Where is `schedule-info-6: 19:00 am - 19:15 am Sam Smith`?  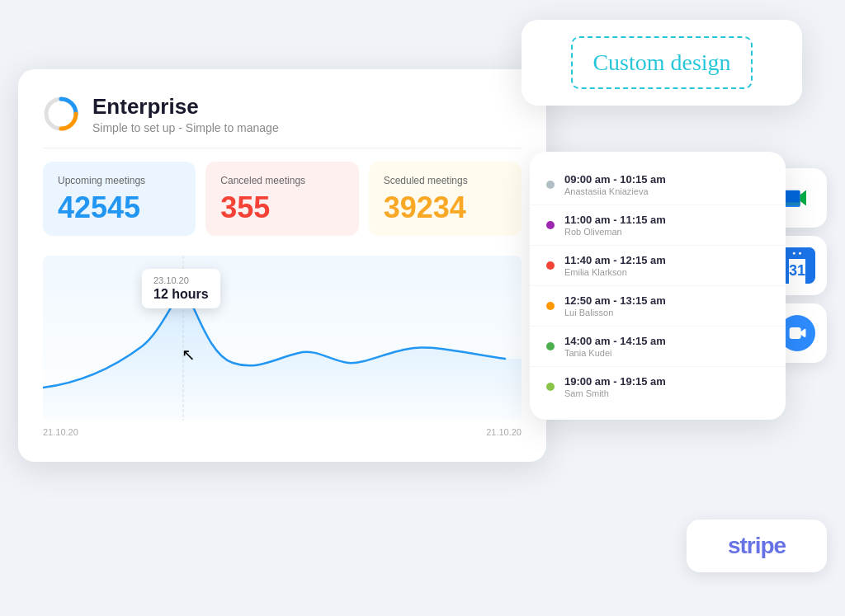
schedule-info-6: 19:00 am - 19:15 am Sam Smith is located at coordinates (616, 387).